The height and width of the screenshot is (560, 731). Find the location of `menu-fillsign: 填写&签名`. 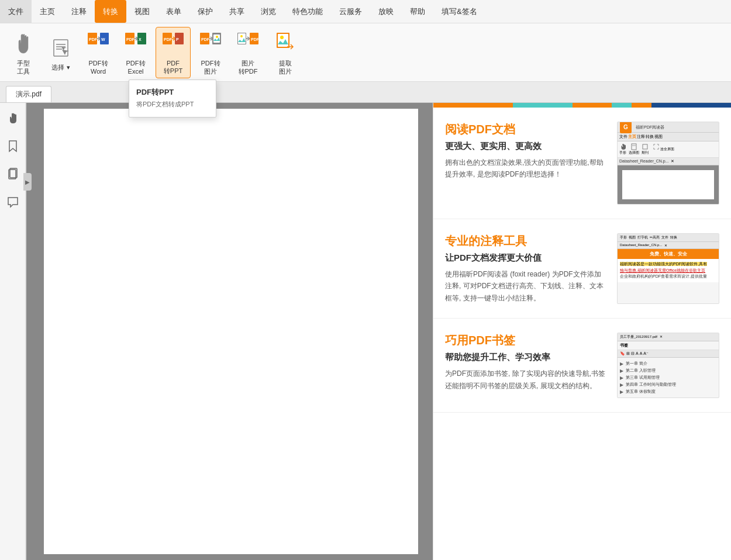

menu-fillsign: 填写&签名 is located at coordinates (460, 12).